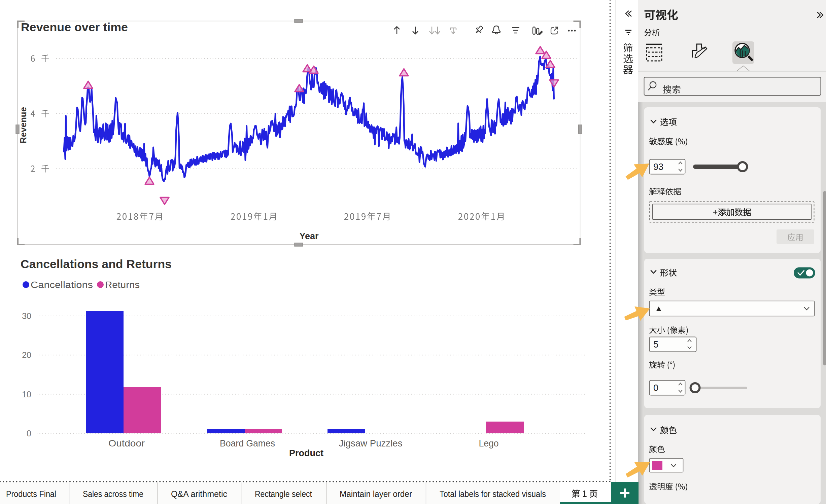  Describe the element at coordinates (371, 443) in the screenshot. I see `svg-text: Jigsaw Puzzles` at that location.